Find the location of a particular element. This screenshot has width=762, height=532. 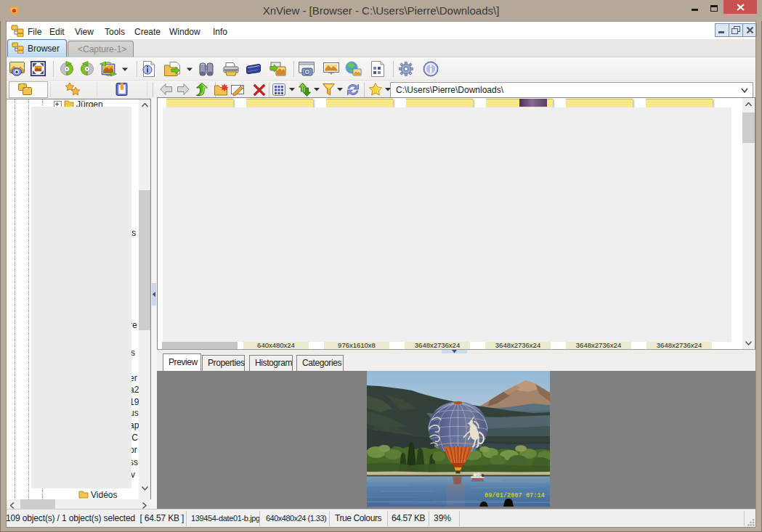

svg-text: 09/01/2007 07:14 is located at coordinates (514, 496).